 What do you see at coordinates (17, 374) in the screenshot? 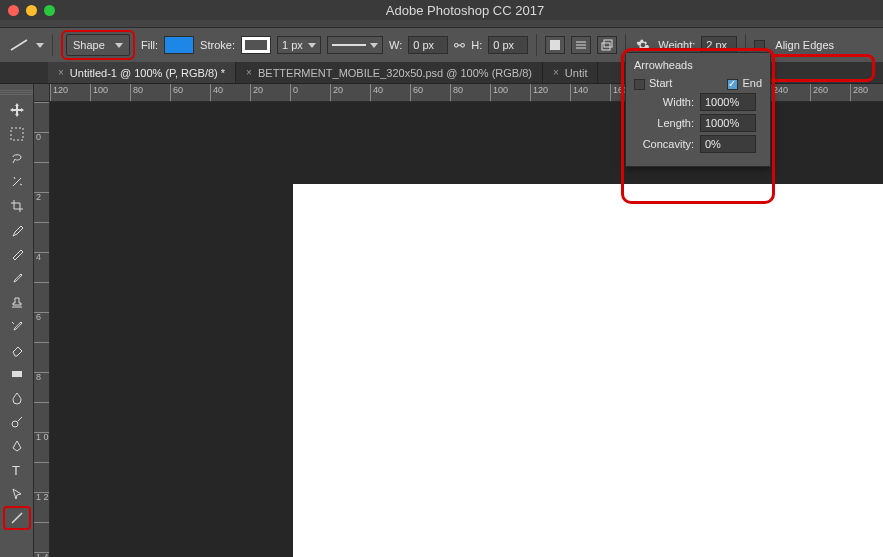
I see `gradient-tool` at bounding box center [17, 374].